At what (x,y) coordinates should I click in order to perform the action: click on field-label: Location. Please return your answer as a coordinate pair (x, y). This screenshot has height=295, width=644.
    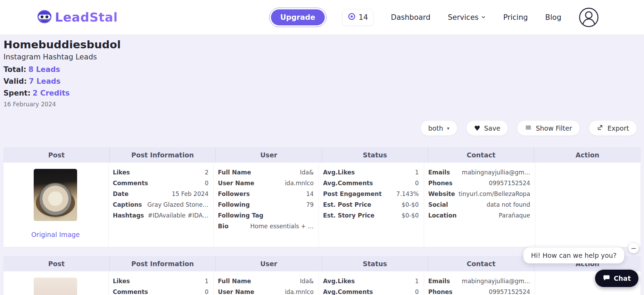
    Looking at the image, I should click on (443, 215).